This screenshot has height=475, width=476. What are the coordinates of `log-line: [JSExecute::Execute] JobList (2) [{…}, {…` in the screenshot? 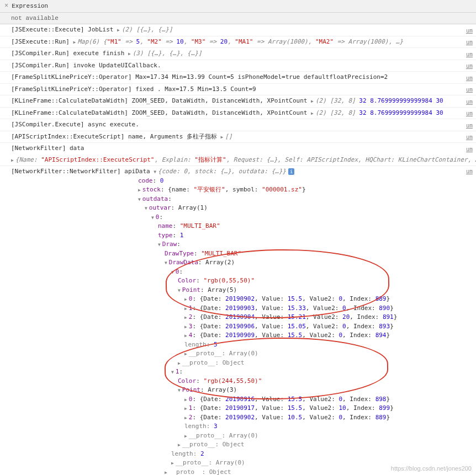 It's located at (238, 30).